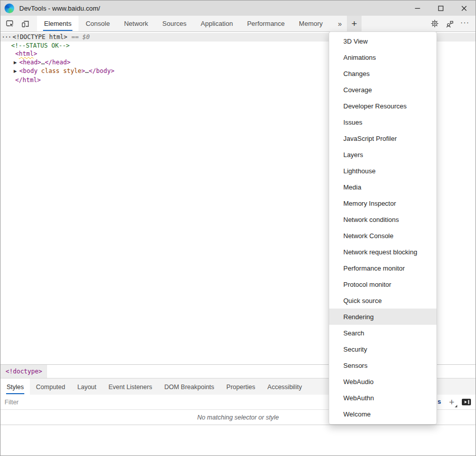  Describe the element at coordinates (383, 106) in the screenshot. I see `menu-item: Developer Resources` at that location.